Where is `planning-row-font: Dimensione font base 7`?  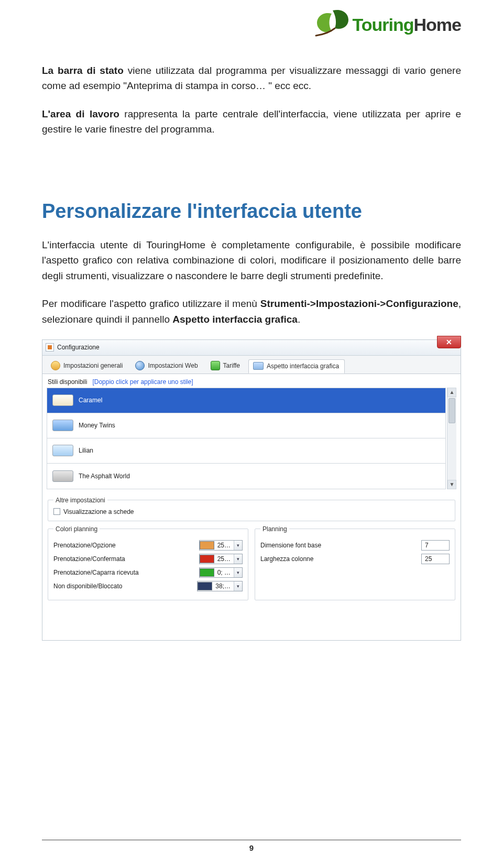
planning-row-font: Dimensione font base 7 is located at coordinates (355, 545).